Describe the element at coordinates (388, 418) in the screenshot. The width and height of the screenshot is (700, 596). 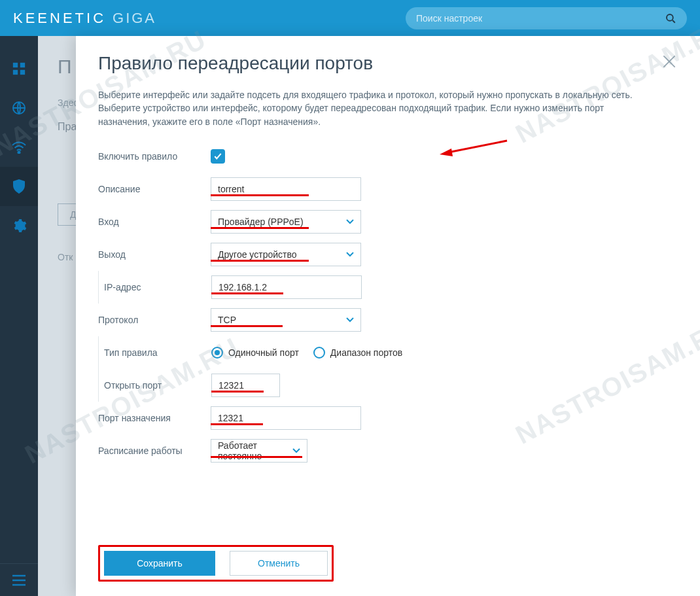
I see `row-dest-port: Порт назначения` at that location.